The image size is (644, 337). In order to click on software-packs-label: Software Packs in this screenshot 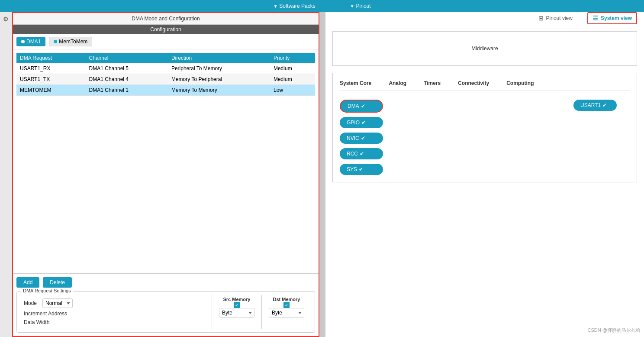, I will do `click(297, 6)`.